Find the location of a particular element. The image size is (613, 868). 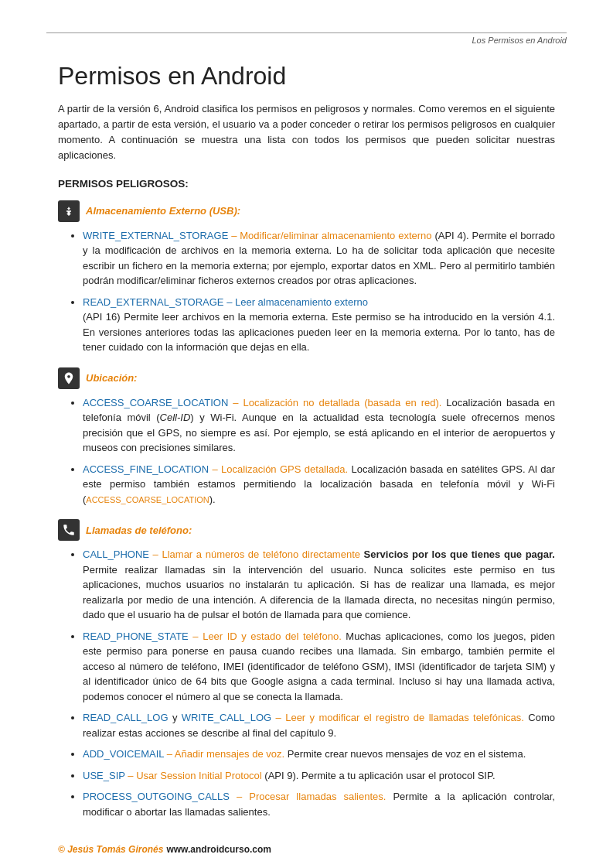

intro-paragraph: A partir de la versión 6, Android clasif… is located at coordinates (306, 133).